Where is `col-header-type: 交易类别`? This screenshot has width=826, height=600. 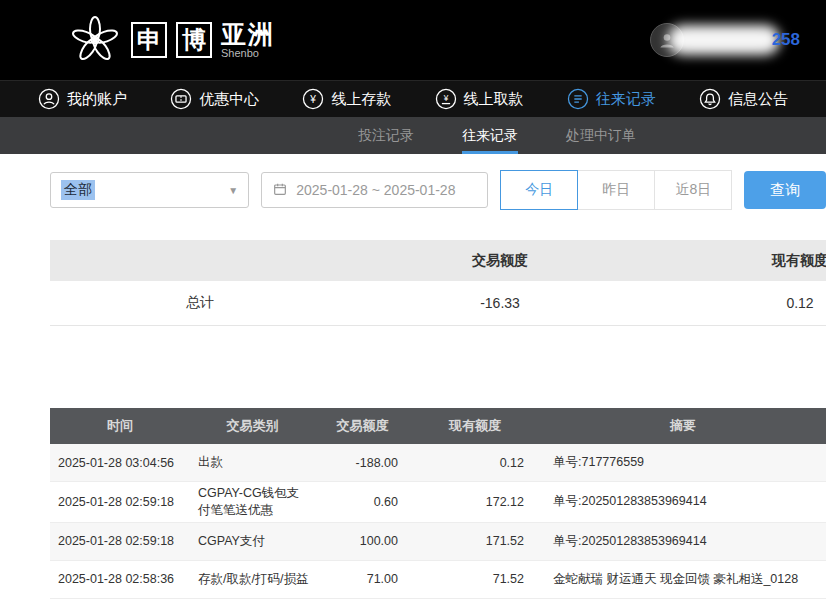
col-header-type: 交易类别 is located at coordinates (252, 426).